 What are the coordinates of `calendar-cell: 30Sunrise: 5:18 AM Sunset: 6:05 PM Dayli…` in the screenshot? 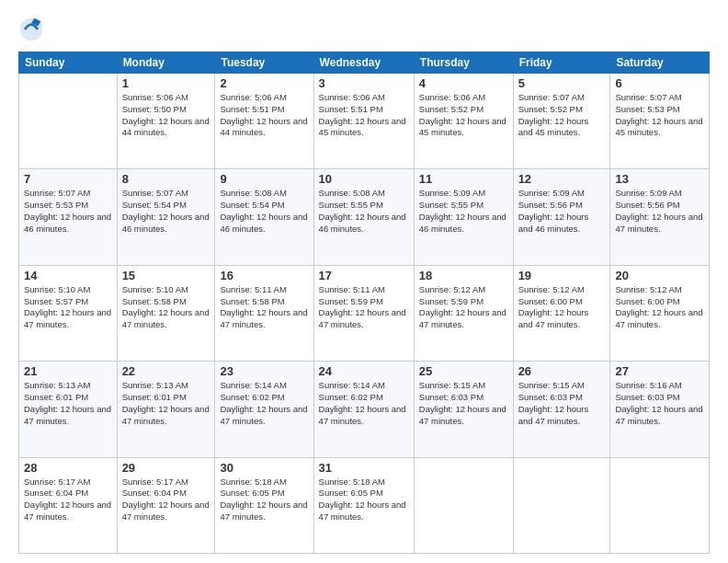 It's located at (265, 505).